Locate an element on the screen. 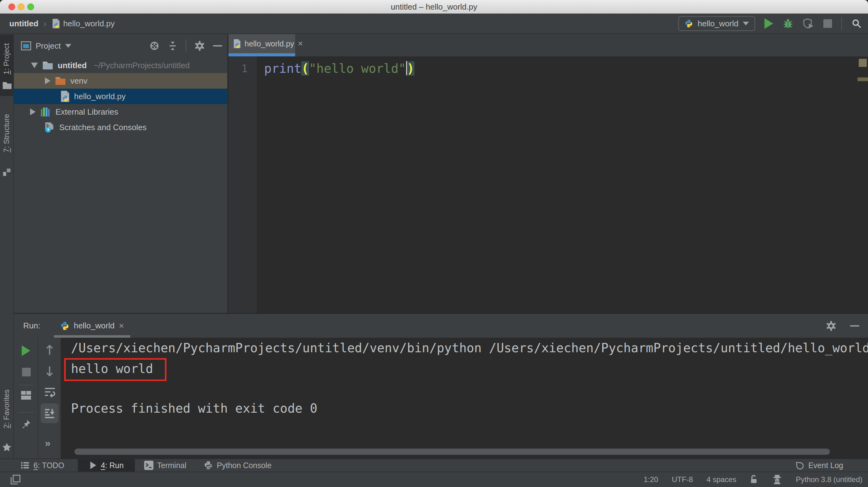 This screenshot has width=868, height=487. event-log-balloon-icon is located at coordinates (799, 465).